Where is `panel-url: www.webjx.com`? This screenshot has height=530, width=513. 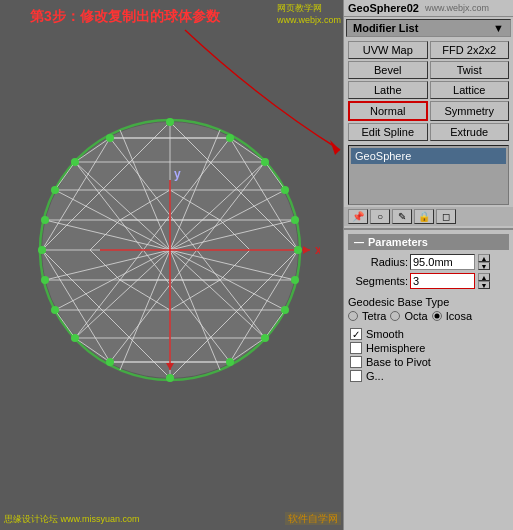
panel-url: www.webjx.com is located at coordinates (457, 8).